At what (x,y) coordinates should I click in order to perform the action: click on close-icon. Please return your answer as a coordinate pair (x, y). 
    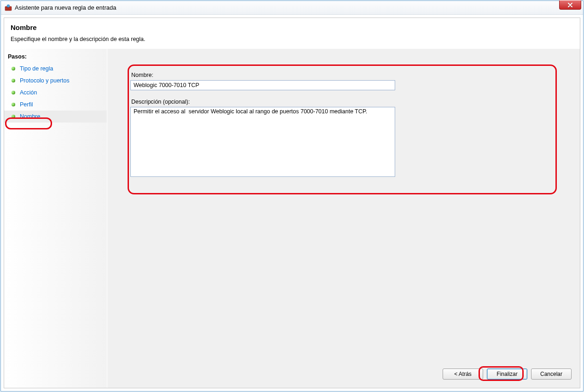
    Looking at the image, I should click on (570, 5).